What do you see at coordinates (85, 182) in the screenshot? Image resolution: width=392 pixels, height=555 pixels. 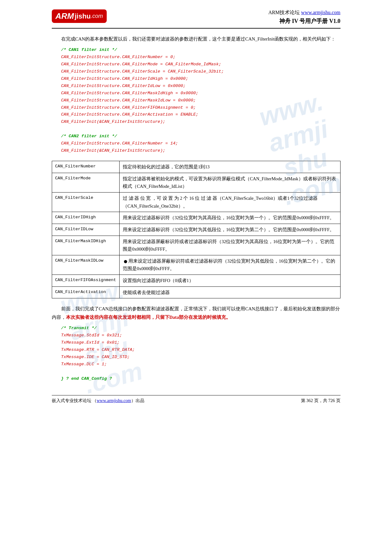 I see `table-cell-field: CAN_FilterMode` at bounding box center [85, 182].